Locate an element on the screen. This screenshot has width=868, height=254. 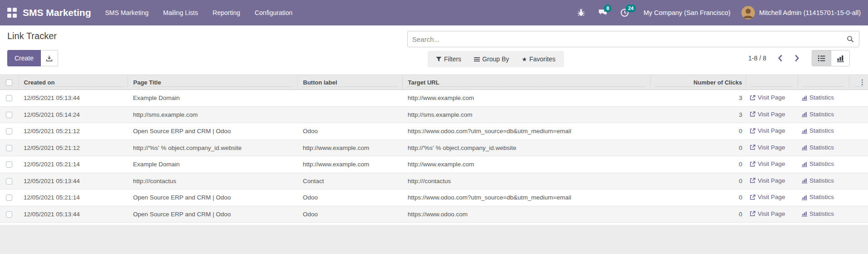
cell-page-title: http://'%s' % object.company_id.website is located at coordinates (212, 148).